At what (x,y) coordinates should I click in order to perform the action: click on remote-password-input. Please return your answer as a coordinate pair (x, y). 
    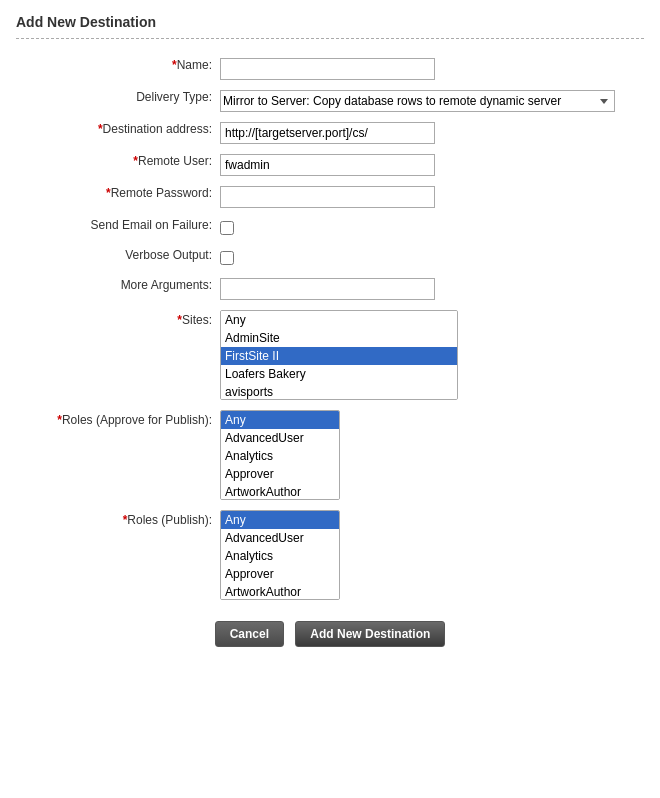
    Looking at the image, I should click on (328, 197).